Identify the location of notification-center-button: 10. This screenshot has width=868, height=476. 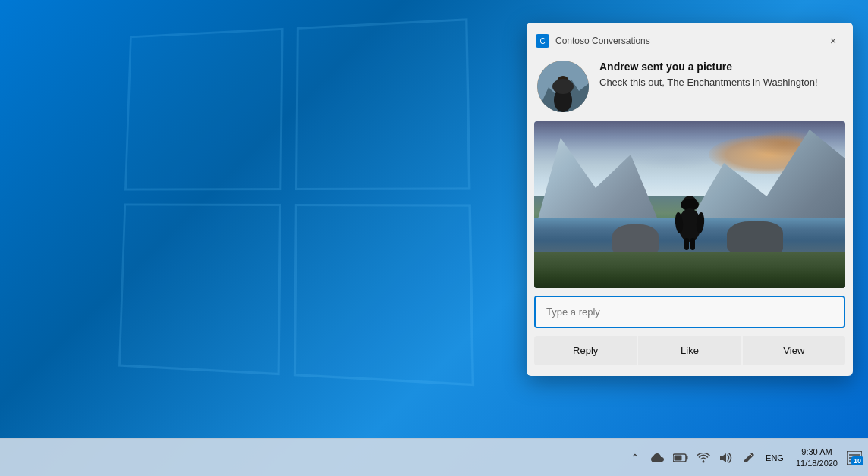
(854, 458).